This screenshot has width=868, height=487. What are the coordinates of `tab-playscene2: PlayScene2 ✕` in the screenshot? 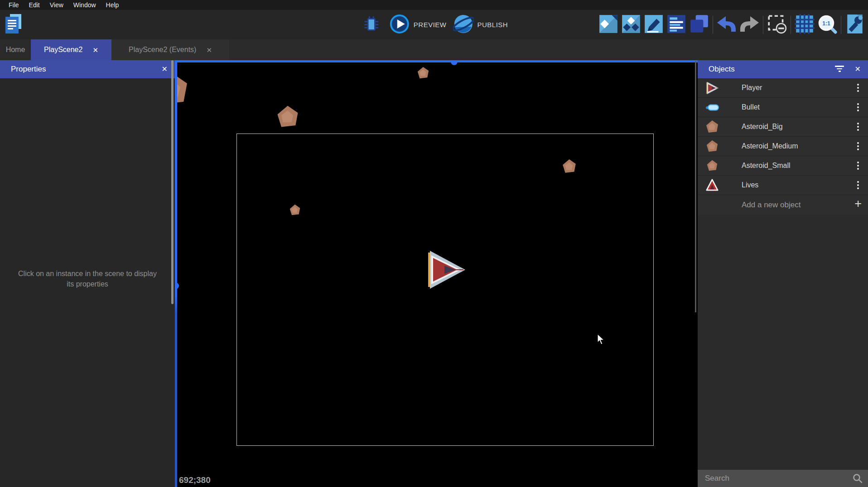 It's located at (71, 50).